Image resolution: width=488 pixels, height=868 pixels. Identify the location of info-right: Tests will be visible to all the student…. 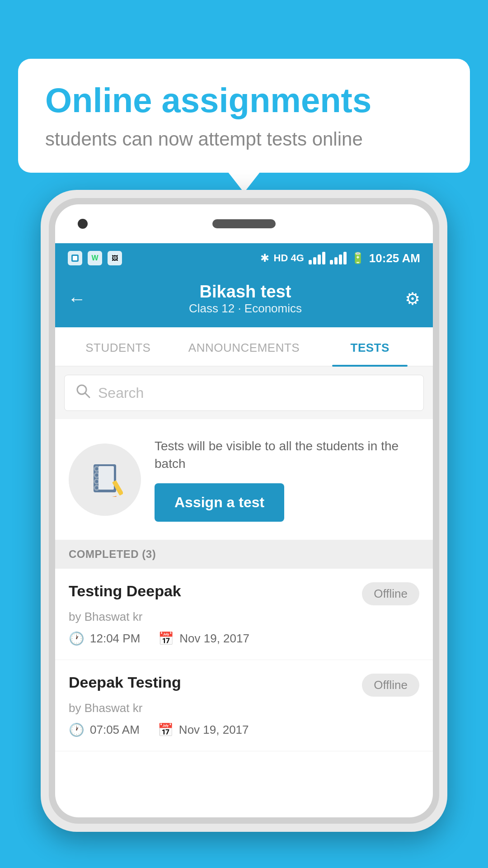
(287, 479).